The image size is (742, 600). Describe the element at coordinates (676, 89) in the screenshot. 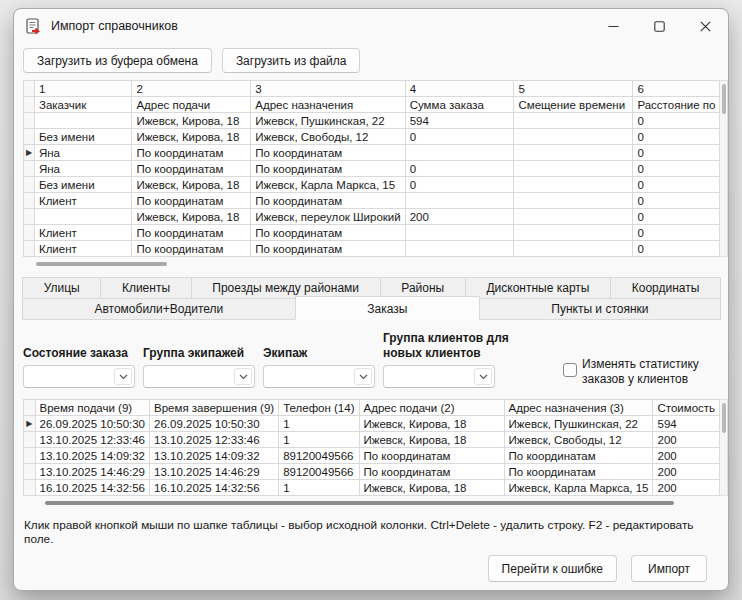

I see `column-header: 6` at that location.